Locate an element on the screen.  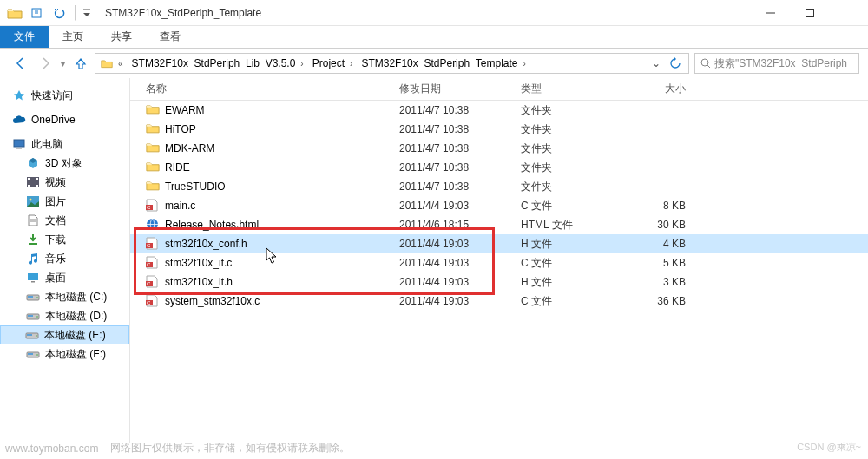
forward-button is located at coordinates (45, 63).